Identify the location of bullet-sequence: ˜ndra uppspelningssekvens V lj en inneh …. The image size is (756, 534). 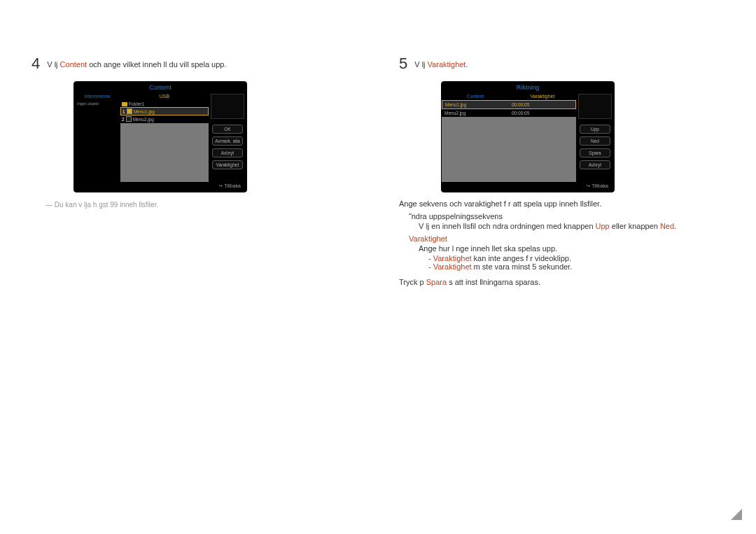
(567, 221).